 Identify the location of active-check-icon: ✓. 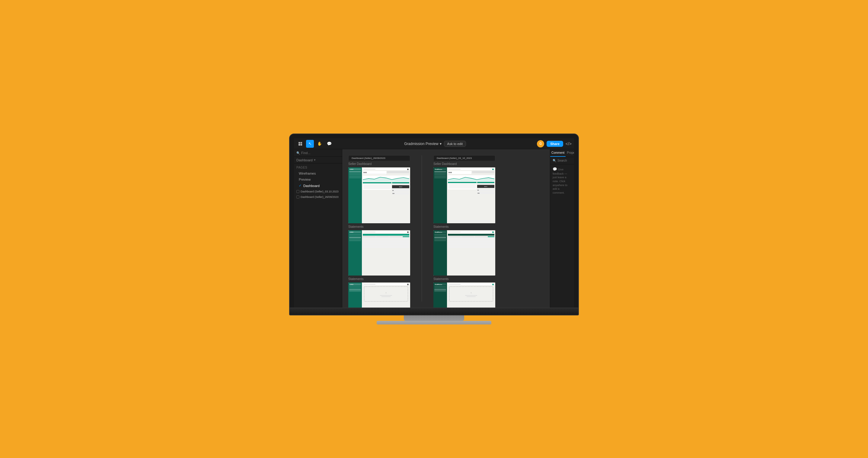
(300, 185).